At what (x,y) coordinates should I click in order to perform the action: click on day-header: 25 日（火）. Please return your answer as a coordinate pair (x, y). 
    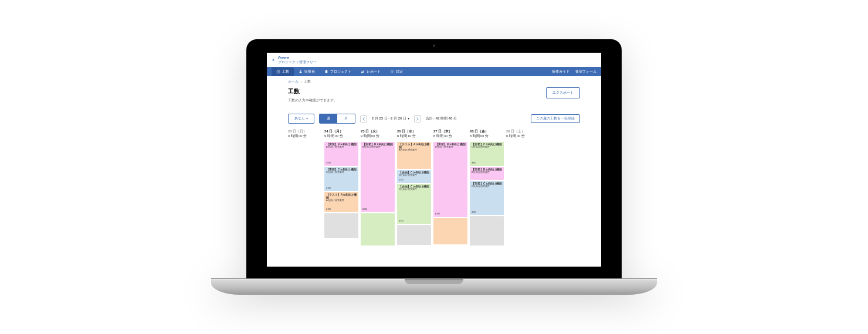
    Looking at the image, I should click on (378, 132).